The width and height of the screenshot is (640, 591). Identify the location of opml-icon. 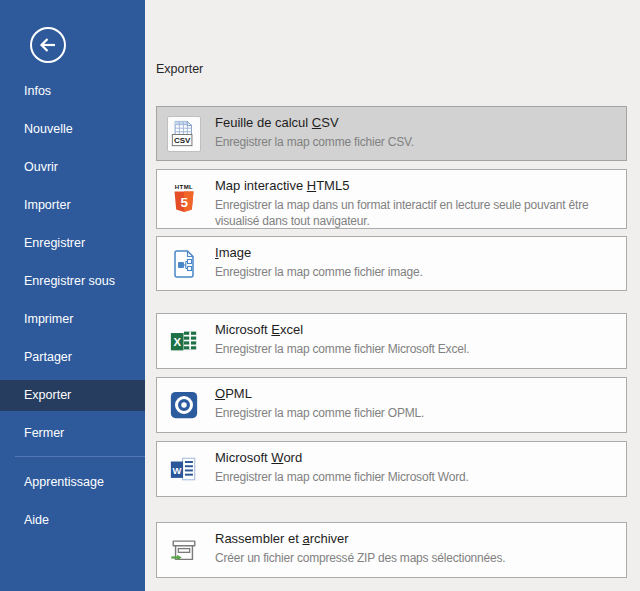
(184, 405).